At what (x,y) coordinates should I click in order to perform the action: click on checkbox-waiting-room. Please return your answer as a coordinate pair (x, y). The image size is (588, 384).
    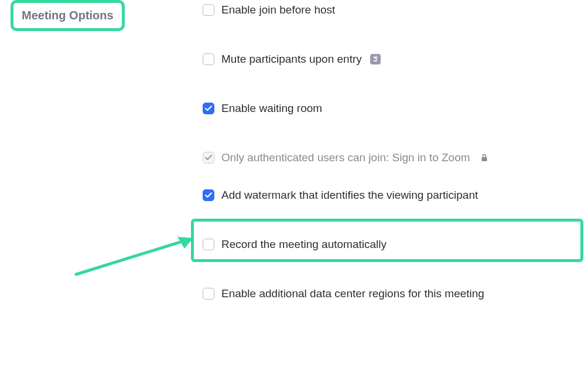
    Looking at the image, I should click on (208, 108).